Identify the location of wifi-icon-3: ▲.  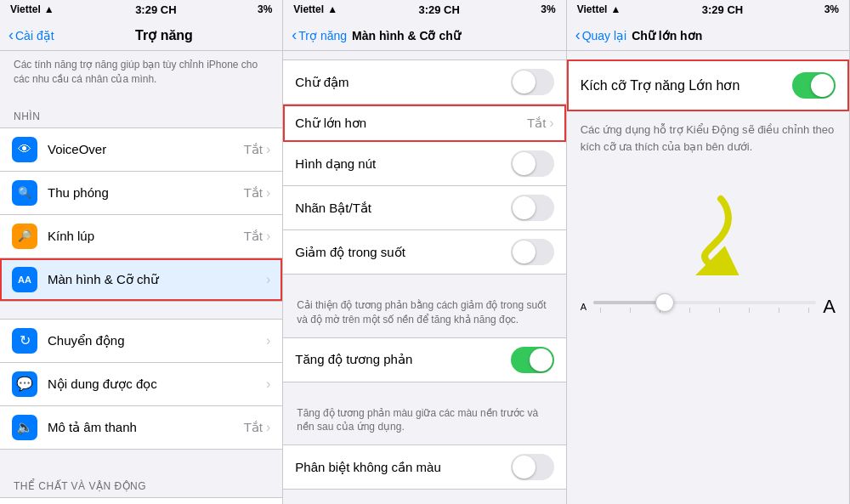
(615, 9).